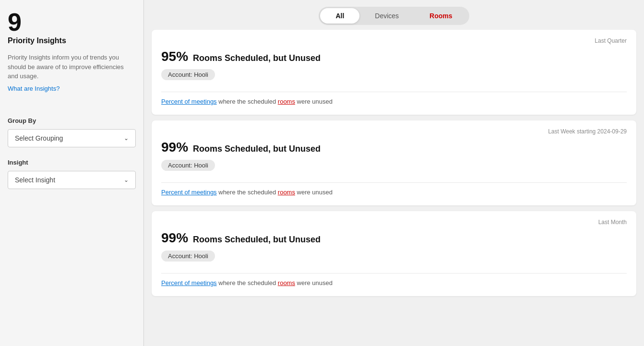 The width and height of the screenshot is (644, 346). What do you see at coordinates (394, 192) in the screenshot?
I see `card-description-2: Percent of meetings where the scheduled …` at bounding box center [394, 192].